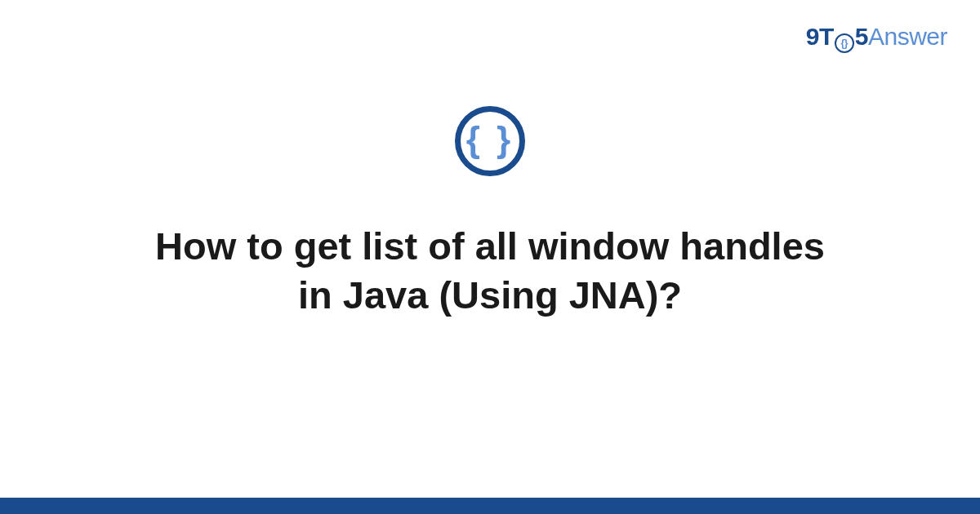 This screenshot has height=514, width=980. Describe the element at coordinates (908, 36) in the screenshot. I see `logo-text-answer: Answer` at that location.